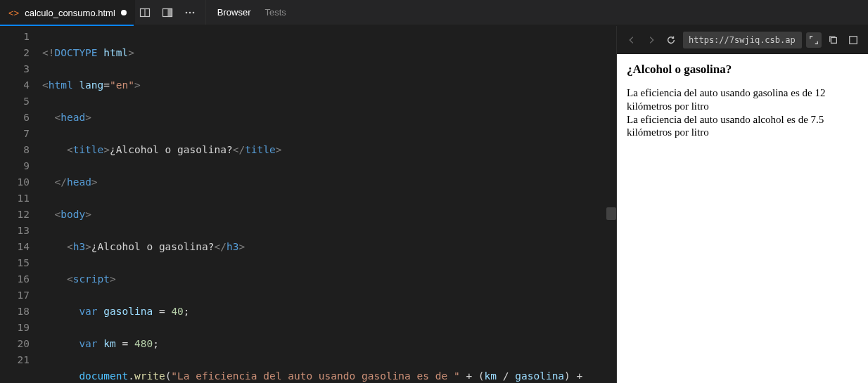  Describe the element at coordinates (834, 40) in the screenshot. I see `new-window-icon` at that location.